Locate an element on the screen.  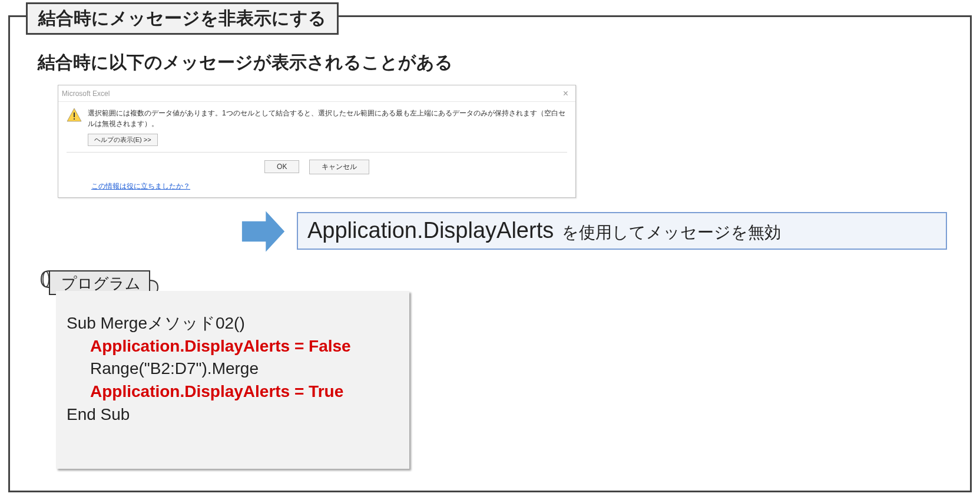
ok-button: OK is located at coordinates (282, 167).